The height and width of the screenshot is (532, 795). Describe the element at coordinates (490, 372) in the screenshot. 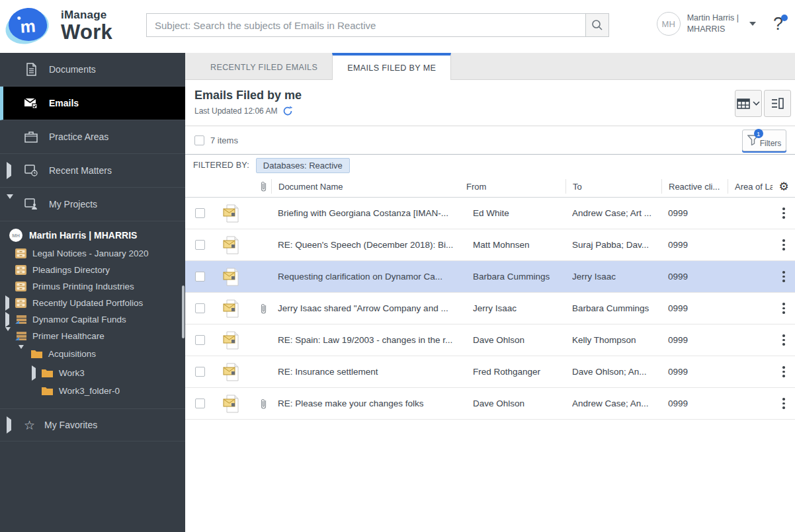

I see `table-row: RE: Insurance settlement Fred Rothganger…` at that location.